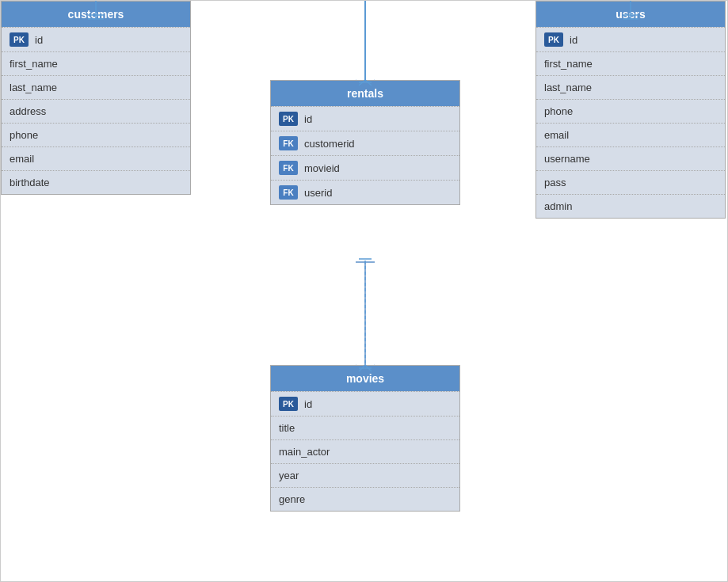 This screenshot has width=728, height=582. I want to click on users-username-row: username, so click(631, 158).